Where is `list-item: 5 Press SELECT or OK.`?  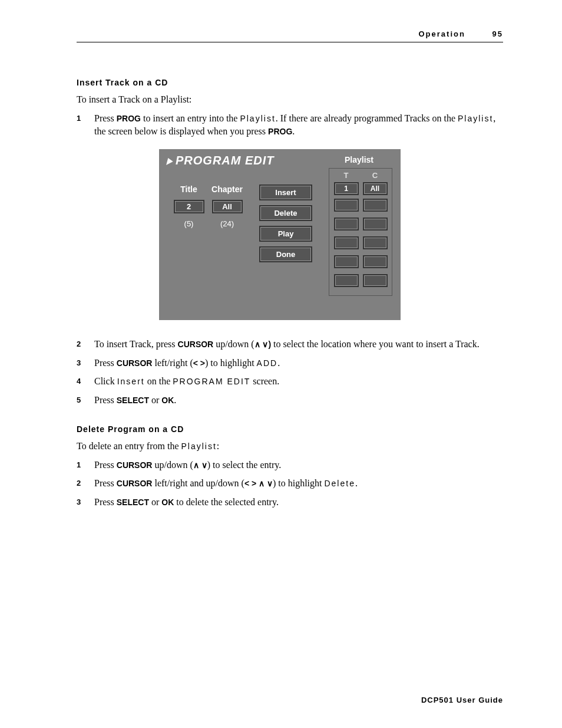 list-item: 5 Press SELECT or OK. is located at coordinates (290, 400).